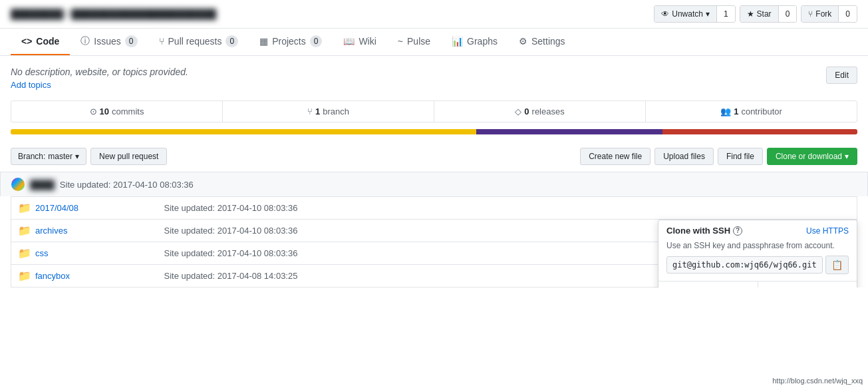  Describe the element at coordinates (752, 112) in the screenshot. I see `contributors-stat: 👥 1 contributor` at that location.